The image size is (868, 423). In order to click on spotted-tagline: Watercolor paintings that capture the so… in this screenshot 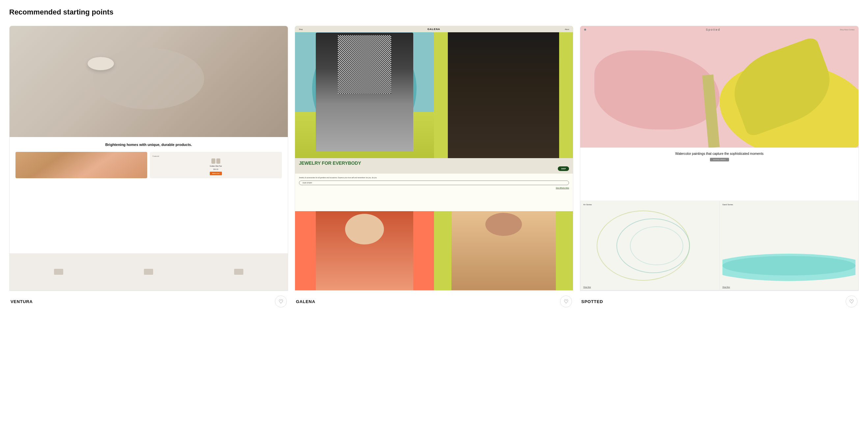, I will do `click(719, 154)`.